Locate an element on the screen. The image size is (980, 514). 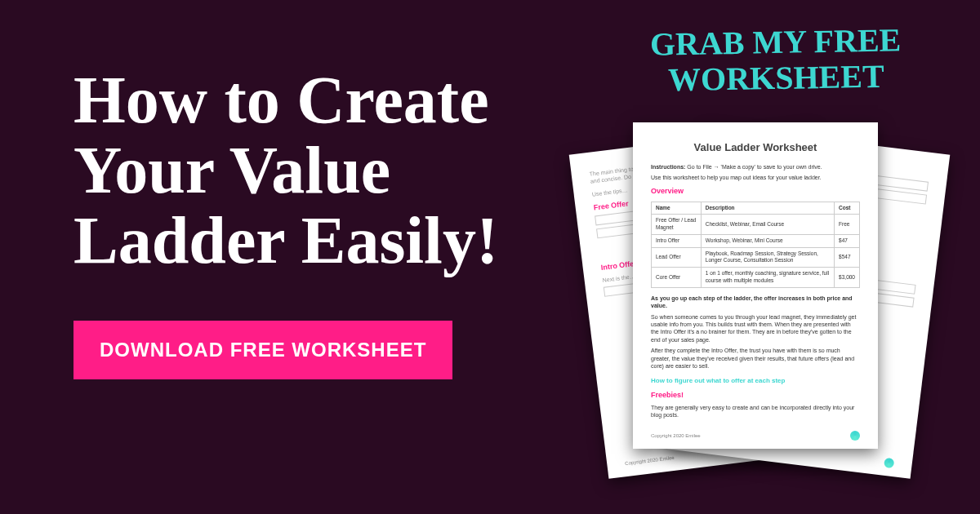
handwritten-callout: GRAB MY FREE WORKSHEET is located at coordinates (776, 60).